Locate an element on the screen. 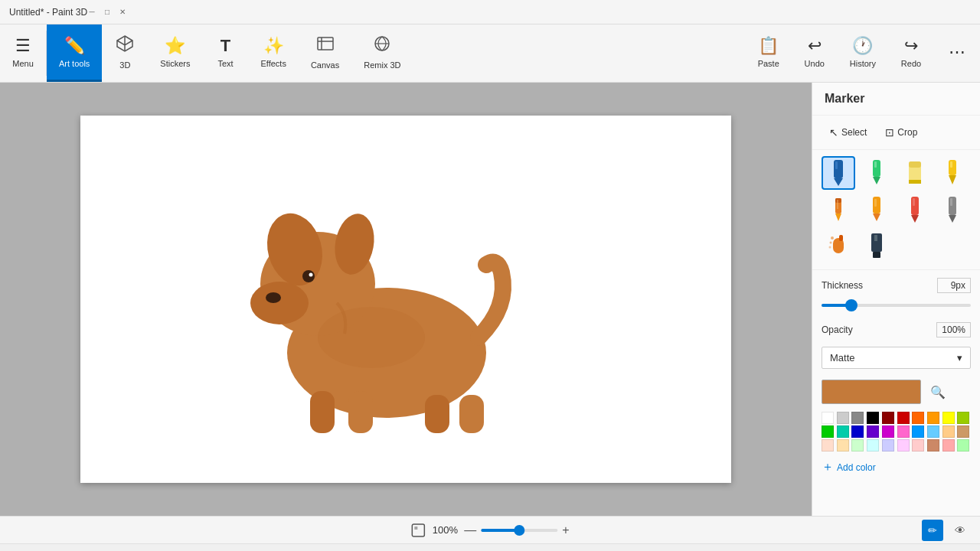  toolbar-item-3d: 3D is located at coordinates (125, 54).